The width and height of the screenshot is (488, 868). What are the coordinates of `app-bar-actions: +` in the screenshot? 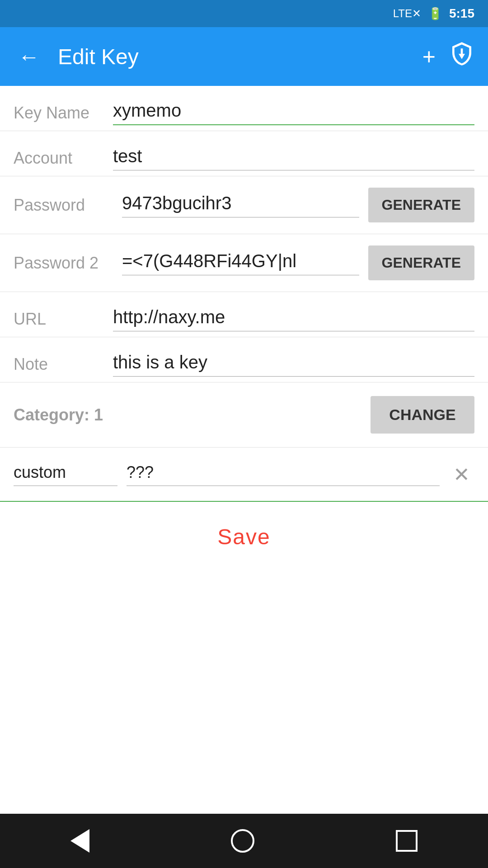 It's located at (448, 57).